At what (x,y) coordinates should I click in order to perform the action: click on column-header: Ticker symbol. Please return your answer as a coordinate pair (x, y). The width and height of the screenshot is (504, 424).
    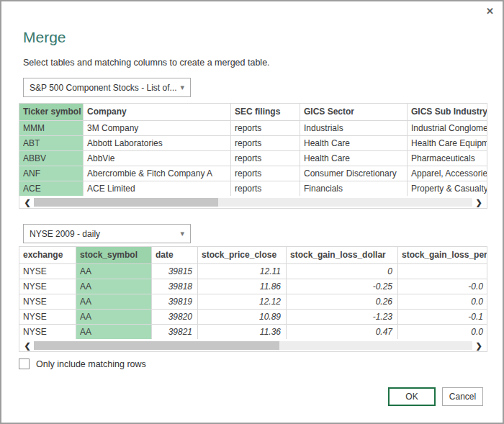
    Looking at the image, I should click on (52, 112).